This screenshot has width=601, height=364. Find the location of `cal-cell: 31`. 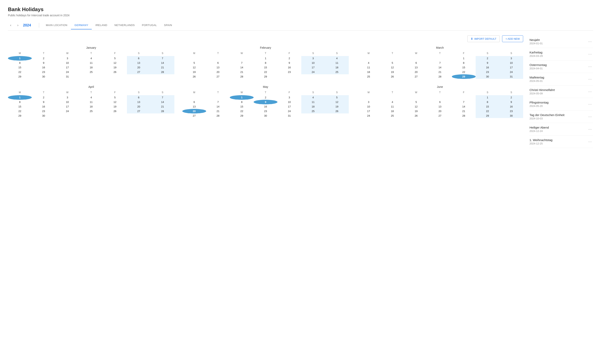

cal-cell: 31 is located at coordinates (289, 116).